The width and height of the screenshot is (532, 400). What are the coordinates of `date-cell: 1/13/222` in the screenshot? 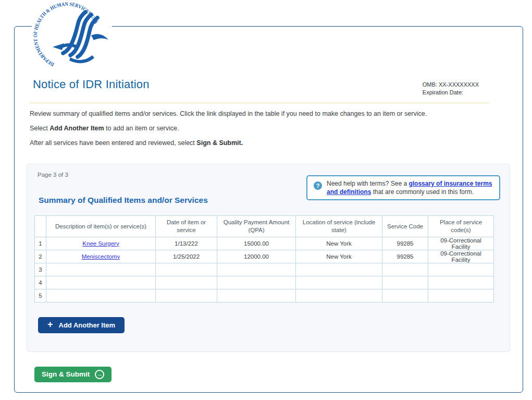 It's located at (187, 243).